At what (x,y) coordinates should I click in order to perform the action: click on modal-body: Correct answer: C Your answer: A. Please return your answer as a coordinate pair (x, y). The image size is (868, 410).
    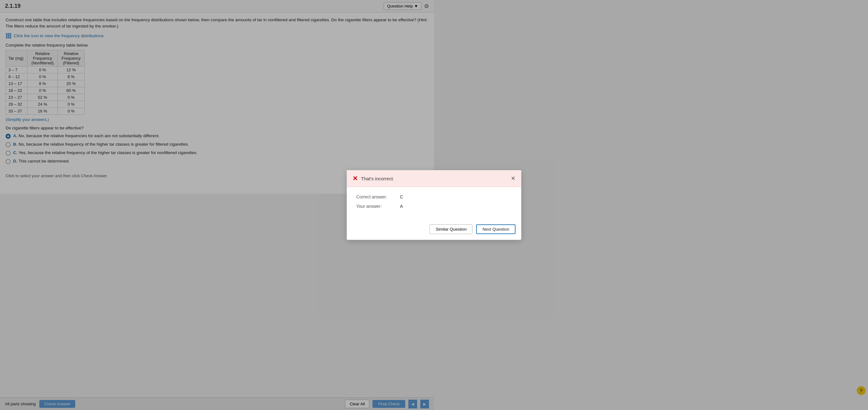
    Looking at the image, I should click on (390, 196).